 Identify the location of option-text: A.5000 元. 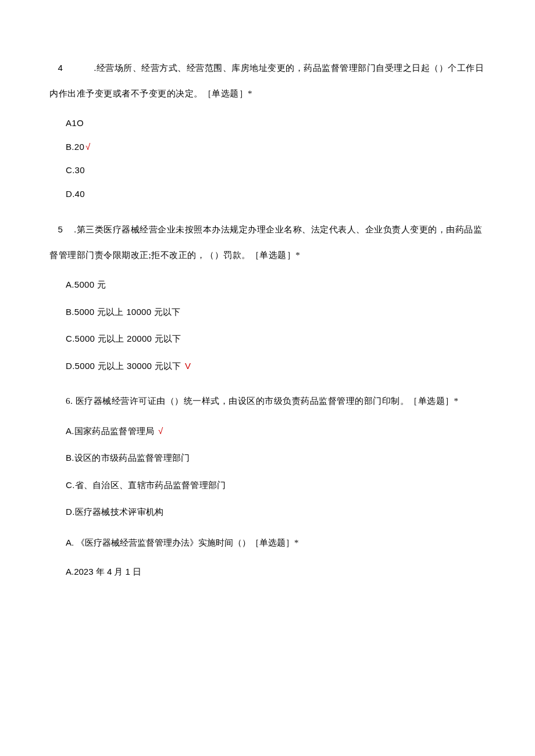
(86, 285).